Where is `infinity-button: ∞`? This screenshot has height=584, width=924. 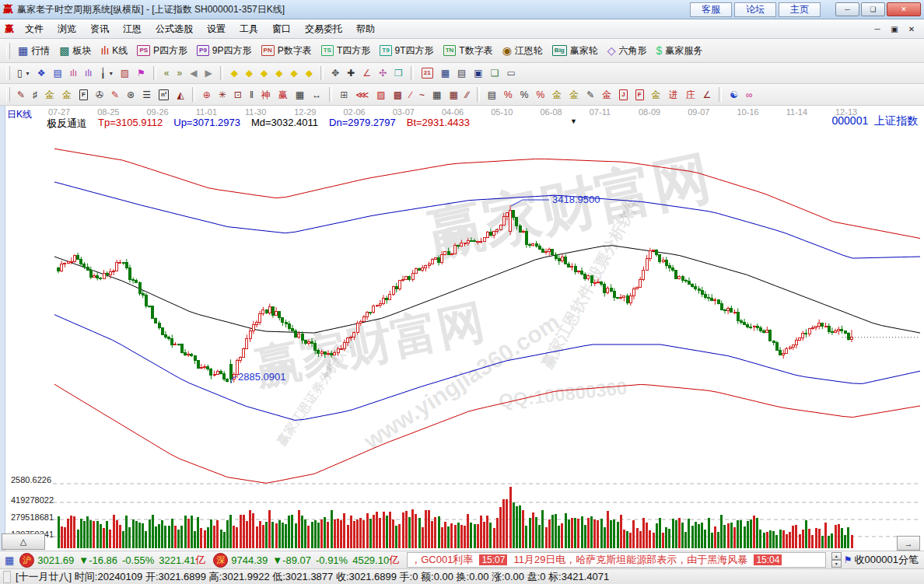
infinity-button: ∞ is located at coordinates (750, 95).